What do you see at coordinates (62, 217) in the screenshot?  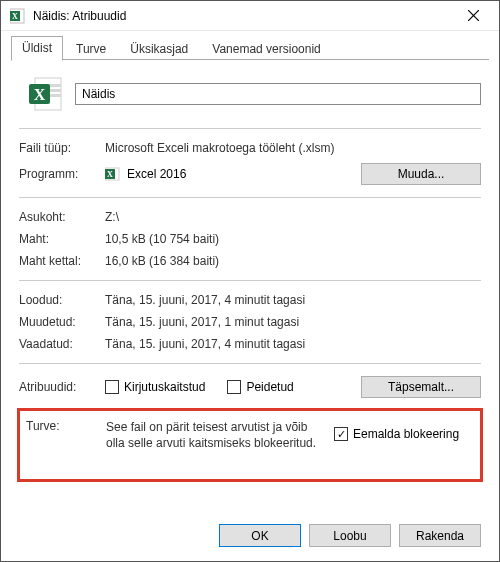 I see `location-label: Asukoht:` at bounding box center [62, 217].